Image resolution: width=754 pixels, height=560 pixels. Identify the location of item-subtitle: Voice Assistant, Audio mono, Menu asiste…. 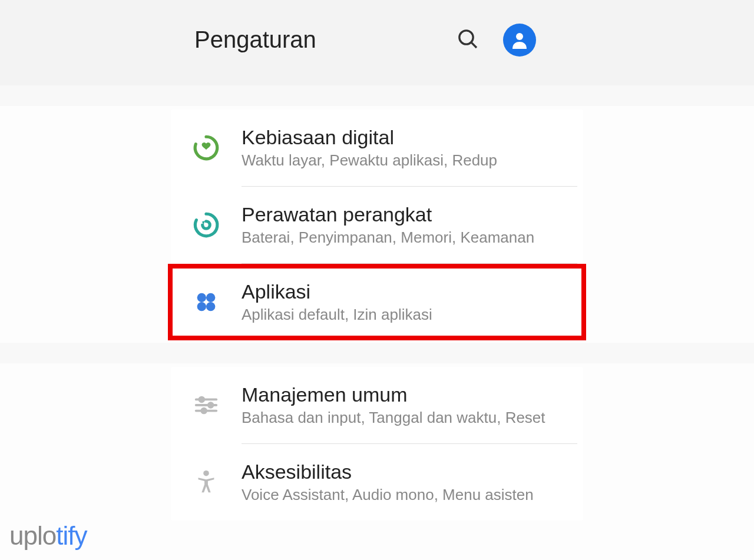
(406, 495).